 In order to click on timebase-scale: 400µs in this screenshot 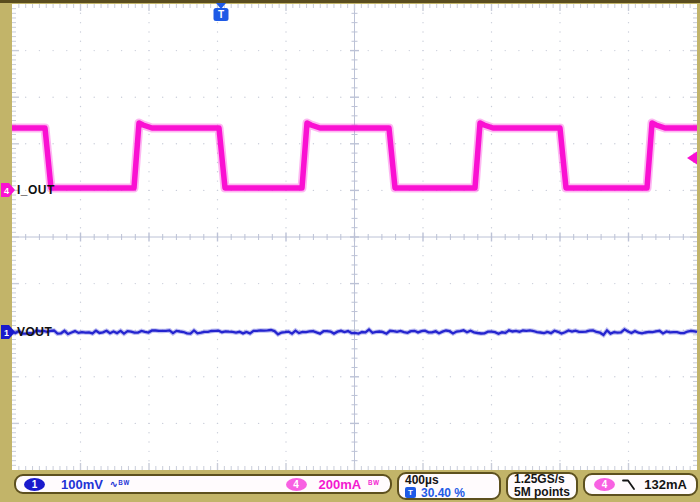, I will do `click(422, 480)`.